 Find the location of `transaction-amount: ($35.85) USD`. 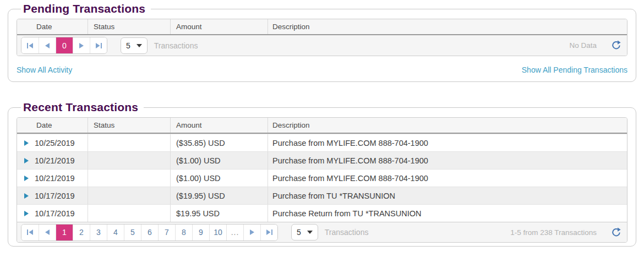

transaction-amount: ($35.85) USD is located at coordinates (219, 143).